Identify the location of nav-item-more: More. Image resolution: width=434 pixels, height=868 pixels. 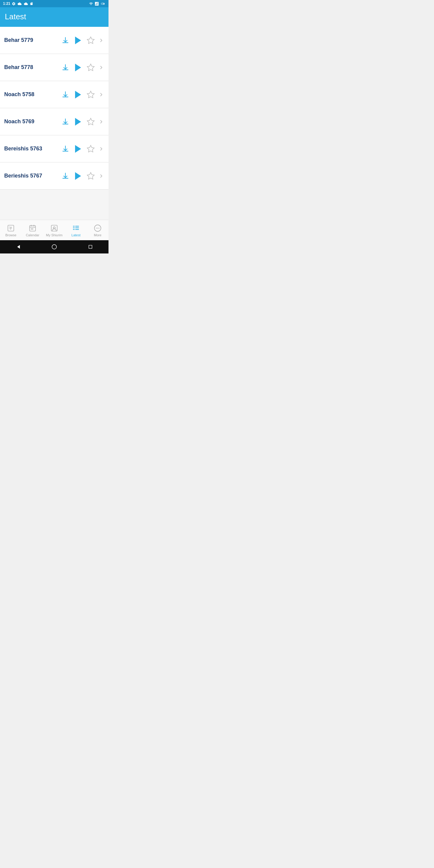
(98, 230).